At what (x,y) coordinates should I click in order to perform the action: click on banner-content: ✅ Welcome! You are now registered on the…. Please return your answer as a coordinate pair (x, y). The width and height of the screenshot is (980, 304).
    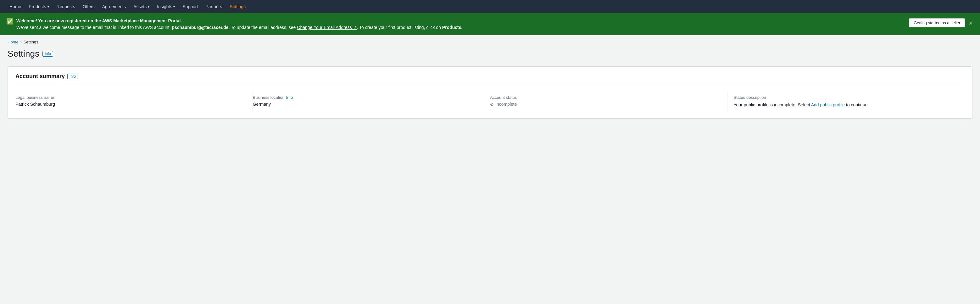
    Looking at the image, I should click on (455, 24).